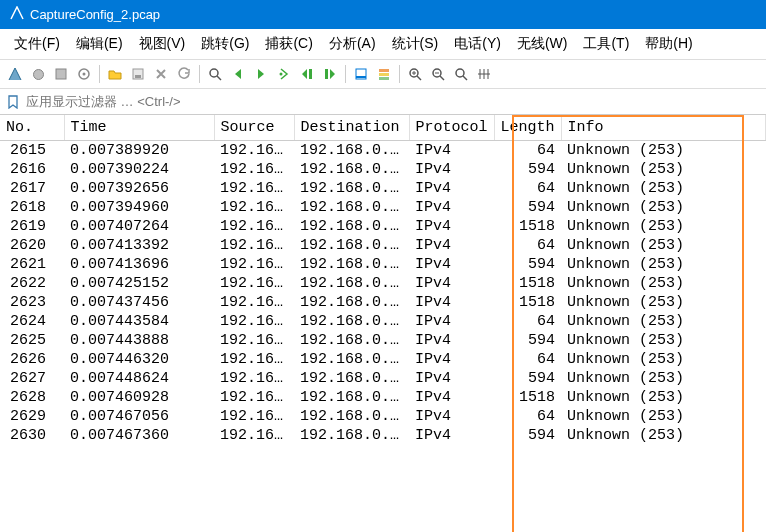 This screenshot has width=766, height=532. What do you see at coordinates (383, 360) in the screenshot?
I see `table-row: 26260.007446320192.16…192.168.0.…IPv464U…` at bounding box center [383, 360].